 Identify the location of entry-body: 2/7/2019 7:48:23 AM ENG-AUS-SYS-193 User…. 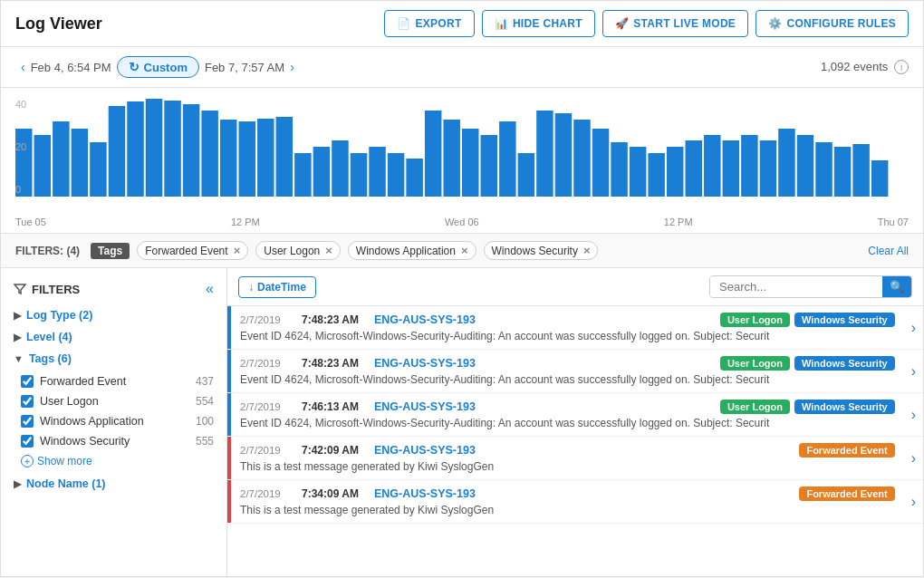
(567, 328).